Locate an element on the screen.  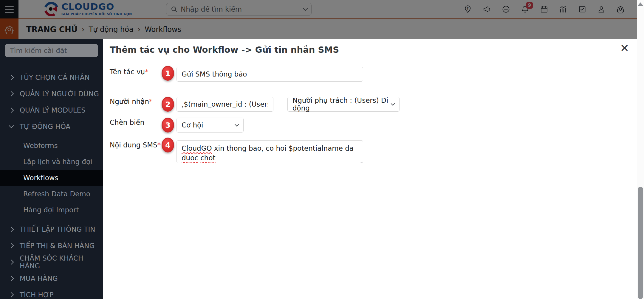
sidebar-section-purchasing: MUA HÀNG is located at coordinates (51, 278).